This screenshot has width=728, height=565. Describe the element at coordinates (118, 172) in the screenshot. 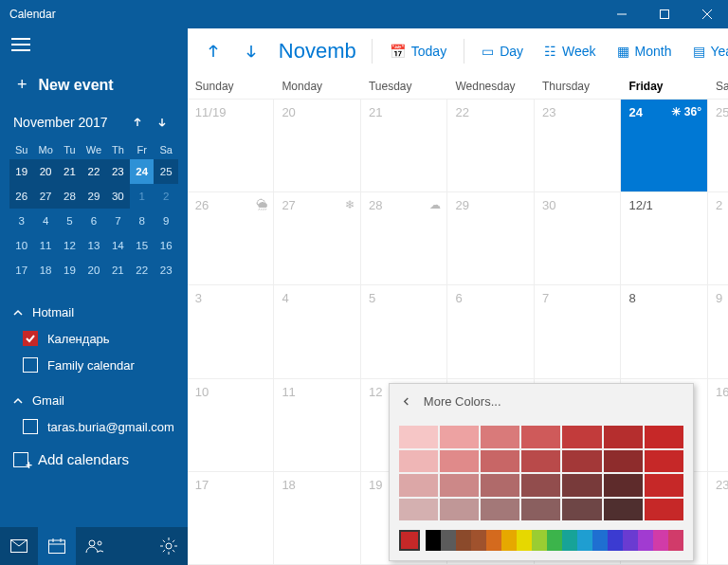

I see `mini-cal-day: 23` at that location.